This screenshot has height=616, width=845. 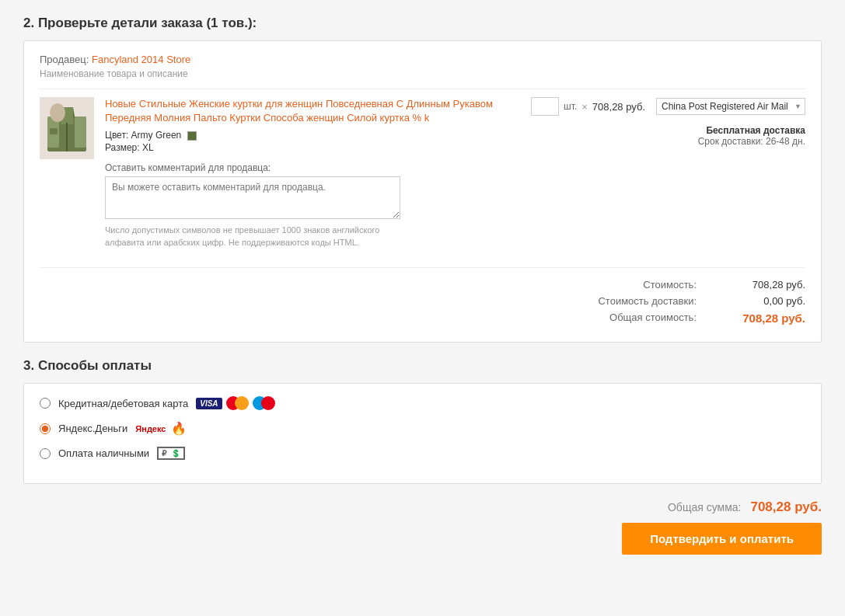 I want to click on total-label: Общая стоимость:, so click(x=634, y=318).